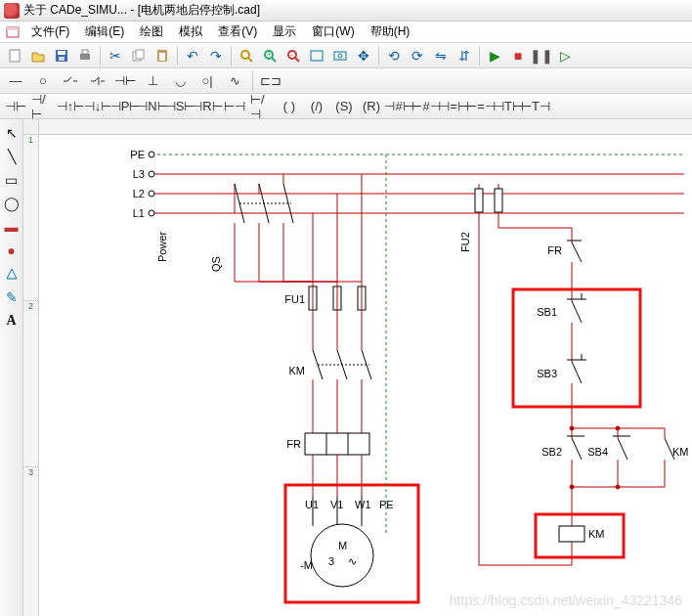 The width and height of the screenshot is (692, 616). I want to click on zoom-in-button: +, so click(270, 56).